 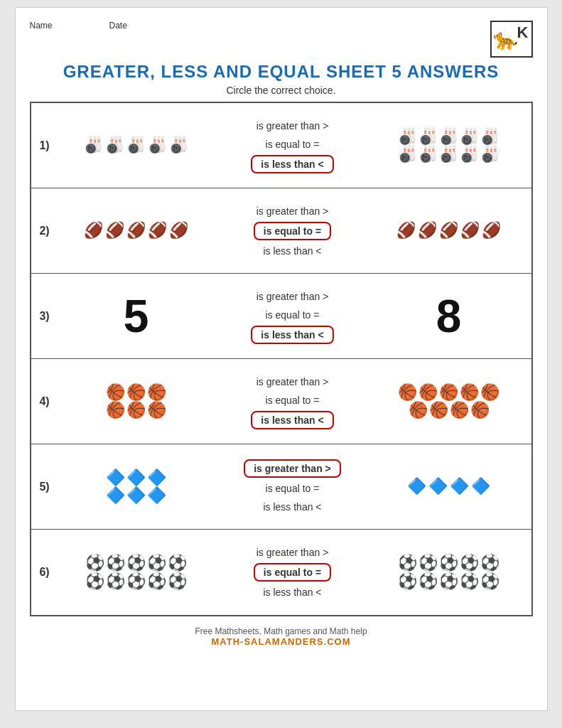 I want to click on worksheet-row: 5) 🔷🔷🔷🔷🔷🔷 is greater than >is equal to =…, so click(x=281, y=487).